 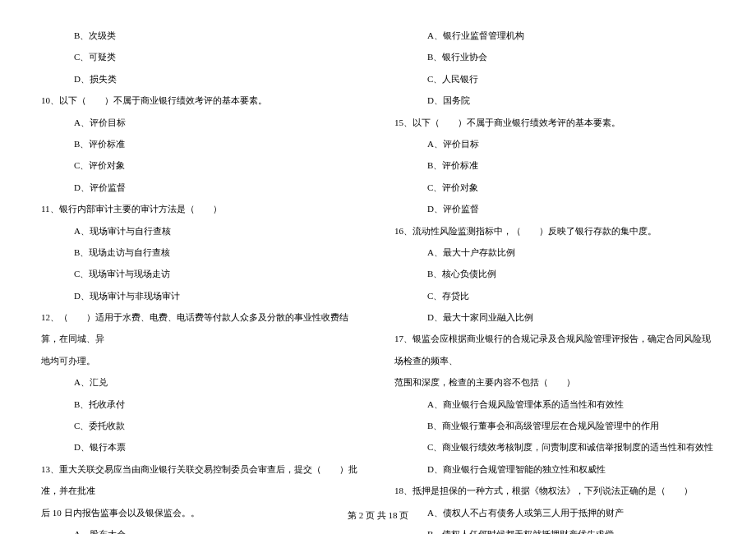 What do you see at coordinates (201, 122) in the screenshot?
I see `left_column-line-4: A、评价目标` at bounding box center [201, 122].